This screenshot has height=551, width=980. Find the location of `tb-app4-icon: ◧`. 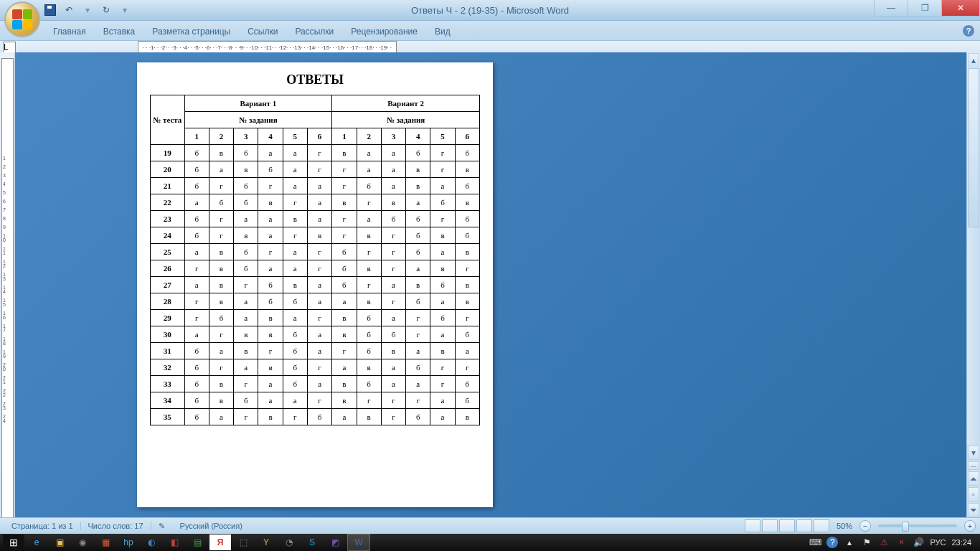

tb-app4-icon: ◧ is located at coordinates (174, 542).